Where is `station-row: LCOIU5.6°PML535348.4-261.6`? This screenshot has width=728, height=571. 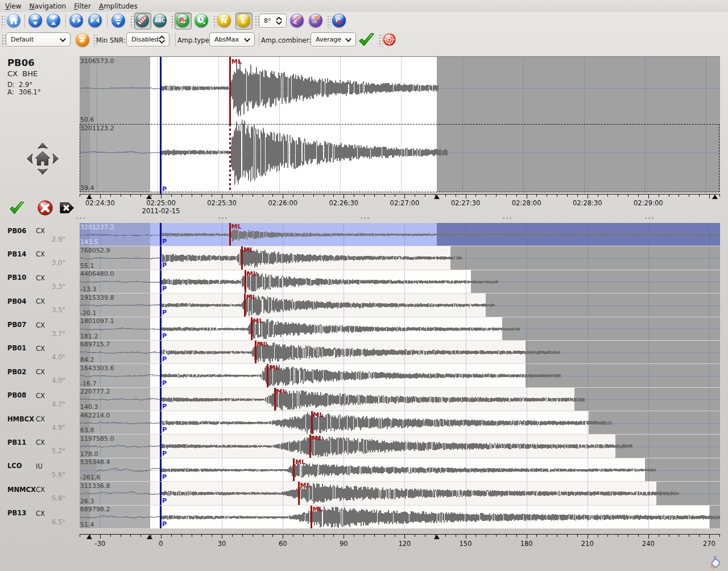
station-row: LCOIU5.6°PML535348.4-261.6 is located at coordinates (364, 470).